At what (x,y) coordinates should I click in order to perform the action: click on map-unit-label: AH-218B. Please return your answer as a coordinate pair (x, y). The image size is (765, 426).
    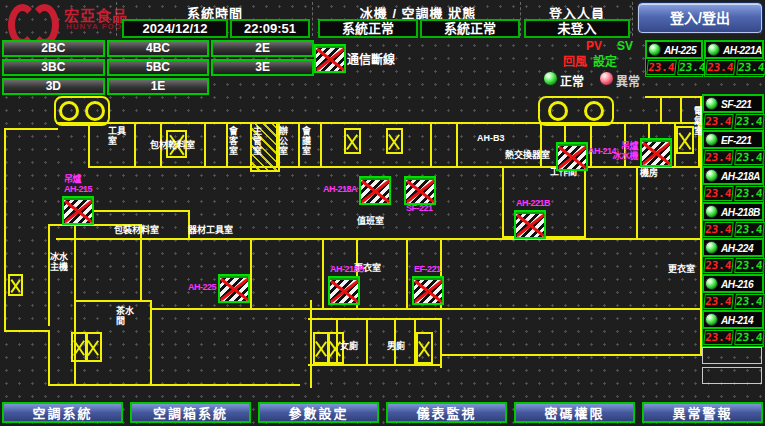
    Looking at the image, I should click on (347, 269).